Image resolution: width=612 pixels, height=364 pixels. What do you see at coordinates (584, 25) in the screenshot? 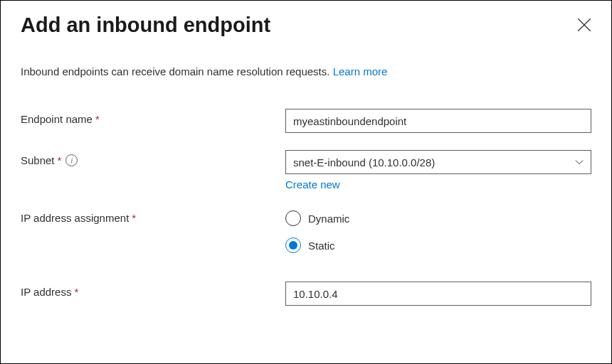
I see `close-icon` at bounding box center [584, 25].